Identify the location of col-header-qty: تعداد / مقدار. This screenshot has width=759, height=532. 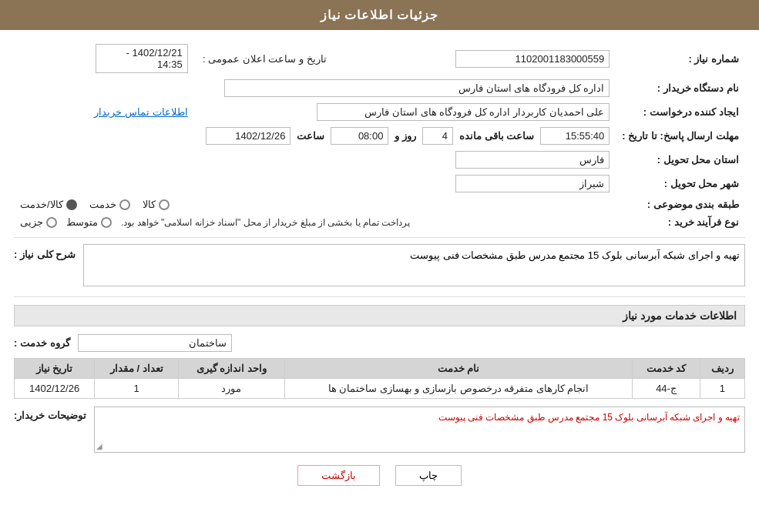
(137, 369).